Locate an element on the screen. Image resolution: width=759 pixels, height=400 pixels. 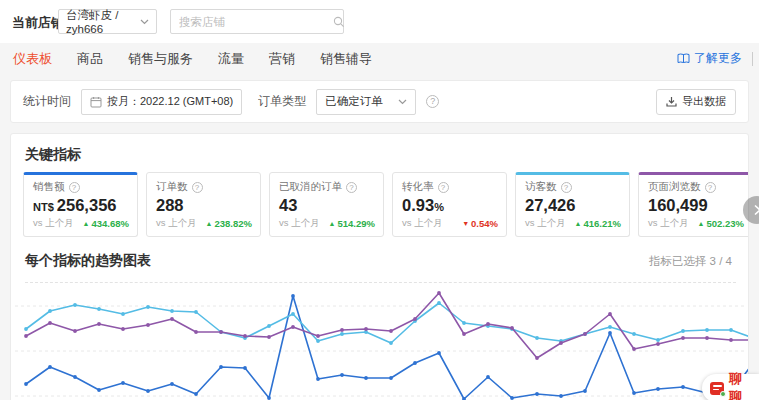
change-badge: ▲502.23% is located at coordinates (721, 224).